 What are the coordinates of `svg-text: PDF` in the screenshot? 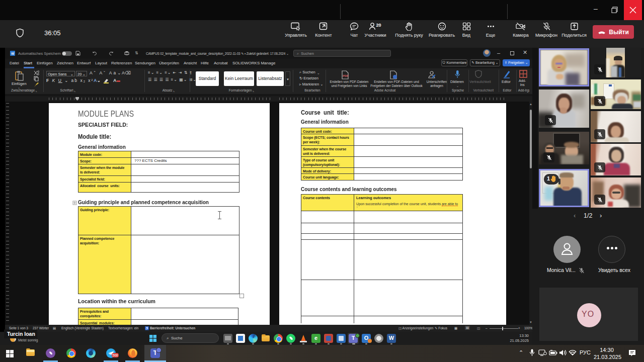 It's located at (346, 76).